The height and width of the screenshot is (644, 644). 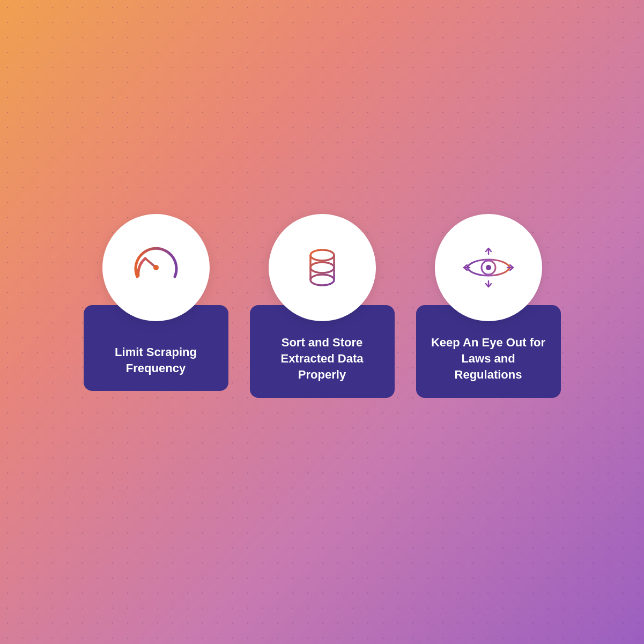 I want to click on card-sort-store: Sort and Store Extracted Data Properly, so click(x=322, y=306).